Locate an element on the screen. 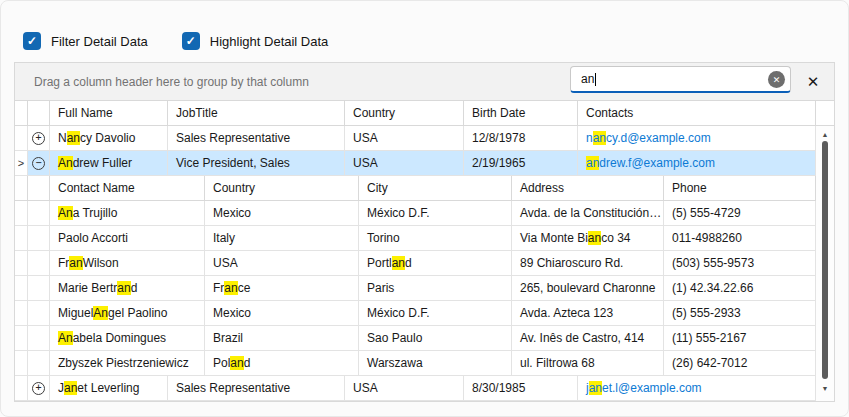 The image size is (849, 417). detail-column-header-country: Country is located at coordinates (282, 188).